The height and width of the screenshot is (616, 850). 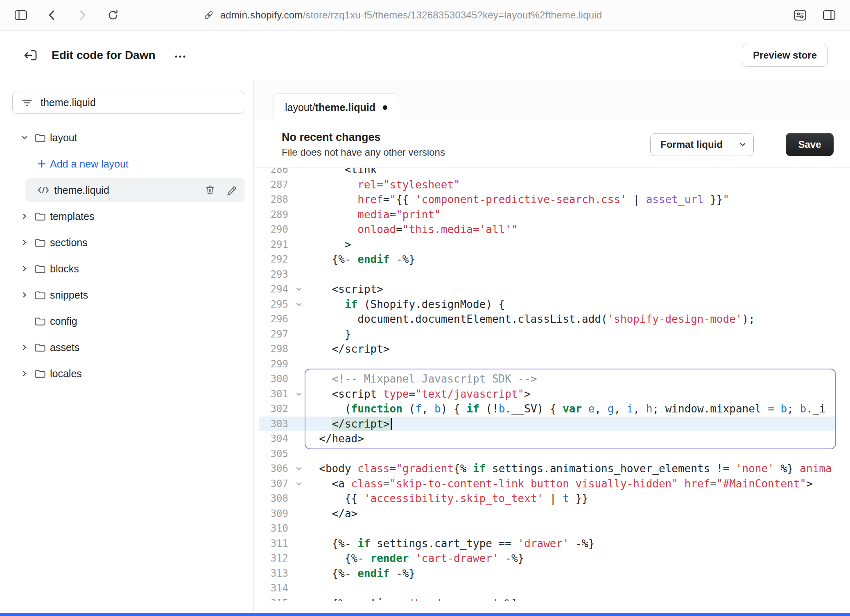 I want to click on code-line: 310, so click(x=552, y=528).